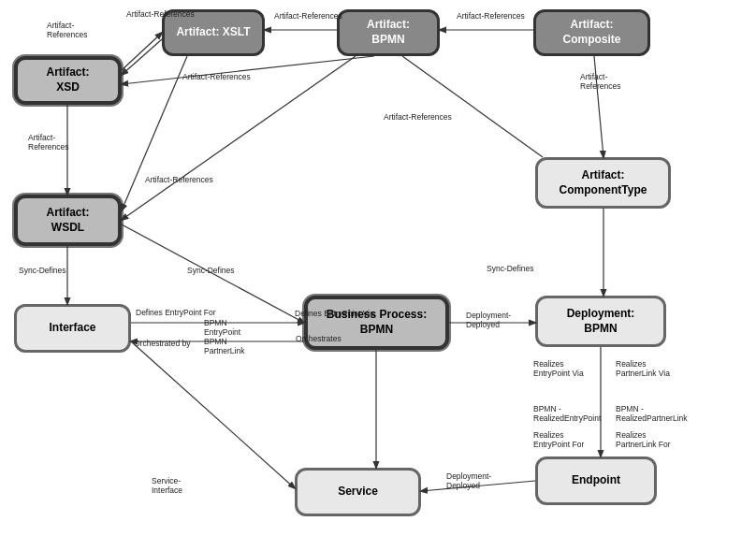 The width and height of the screenshot is (756, 536). Describe the element at coordinates (73, 328) in the screenshot. I see `node-interface: Interface` at that location.